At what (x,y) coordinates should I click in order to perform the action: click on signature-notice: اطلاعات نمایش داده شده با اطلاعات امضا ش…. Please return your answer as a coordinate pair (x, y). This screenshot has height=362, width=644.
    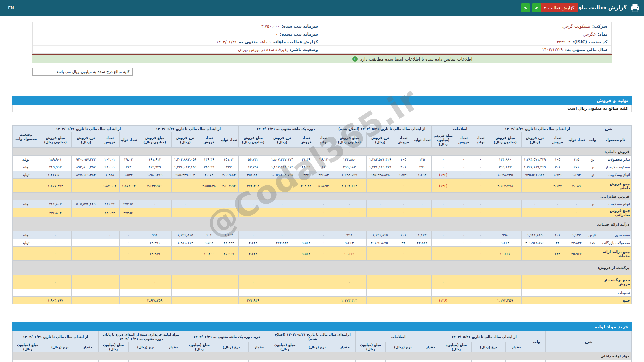
    Looking at the image, I should click on (322, 59).